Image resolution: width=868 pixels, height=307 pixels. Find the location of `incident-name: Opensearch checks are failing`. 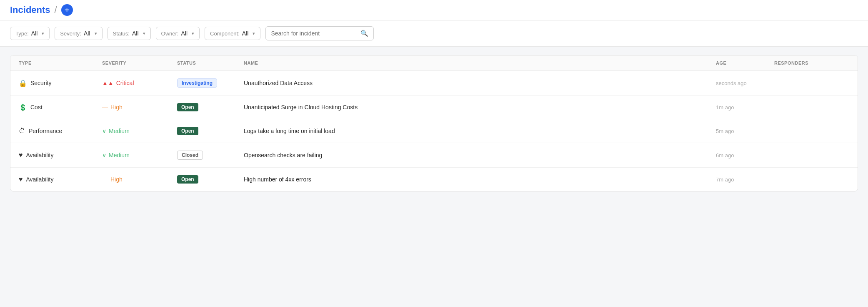

incident-name: Opensearch checks are failing is located at coordinates (480, 155).